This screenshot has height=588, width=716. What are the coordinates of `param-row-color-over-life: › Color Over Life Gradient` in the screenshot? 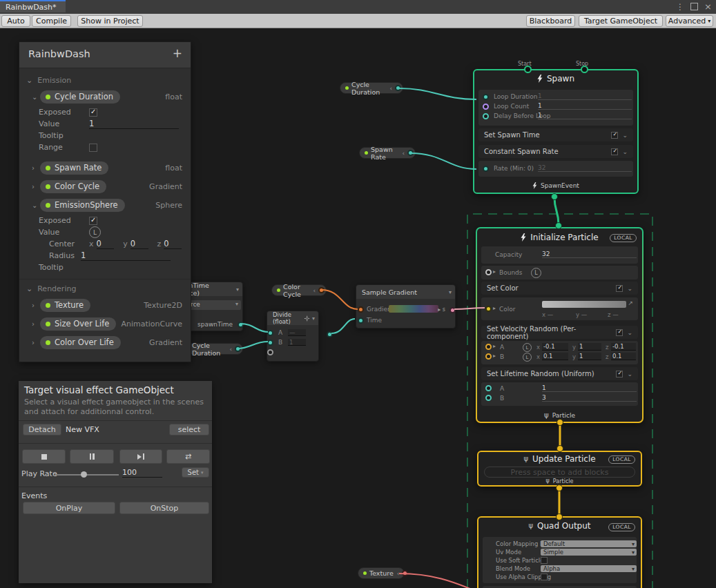 It's located at (105, 342).